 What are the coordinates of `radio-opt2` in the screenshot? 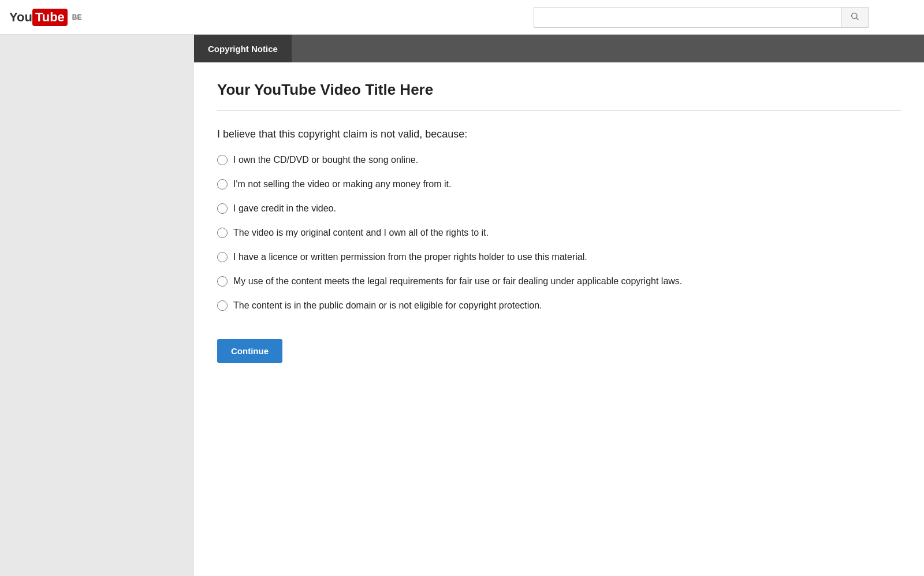 It's located at (222, 184).